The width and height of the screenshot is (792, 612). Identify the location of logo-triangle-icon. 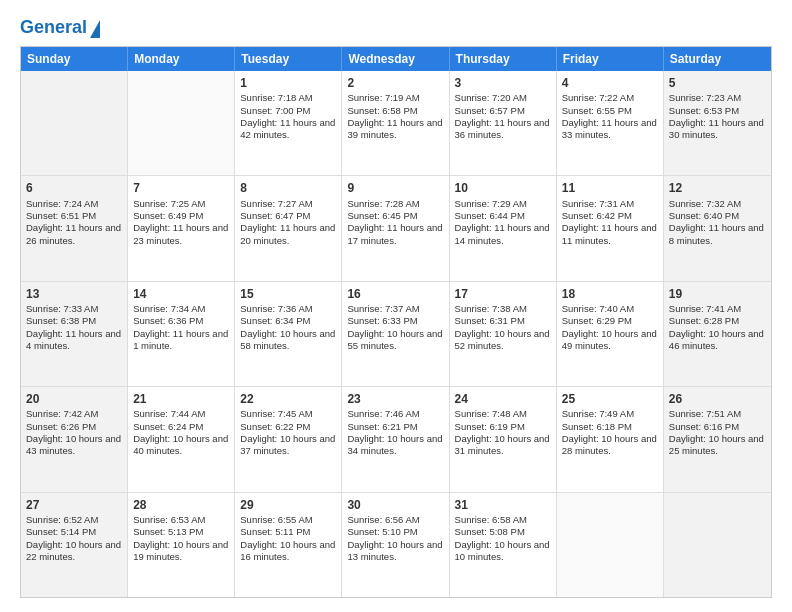
(95, 29).